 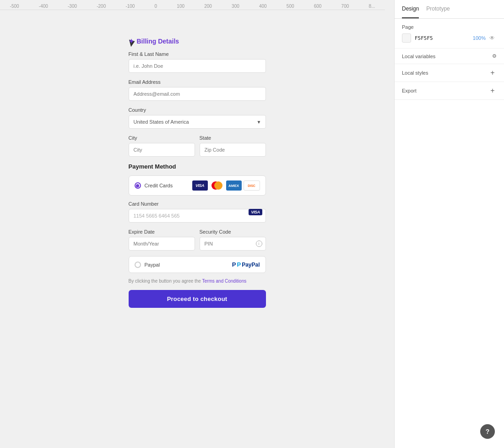 I want to click on visibility-icon: 👁, so click(x=493, y=38).